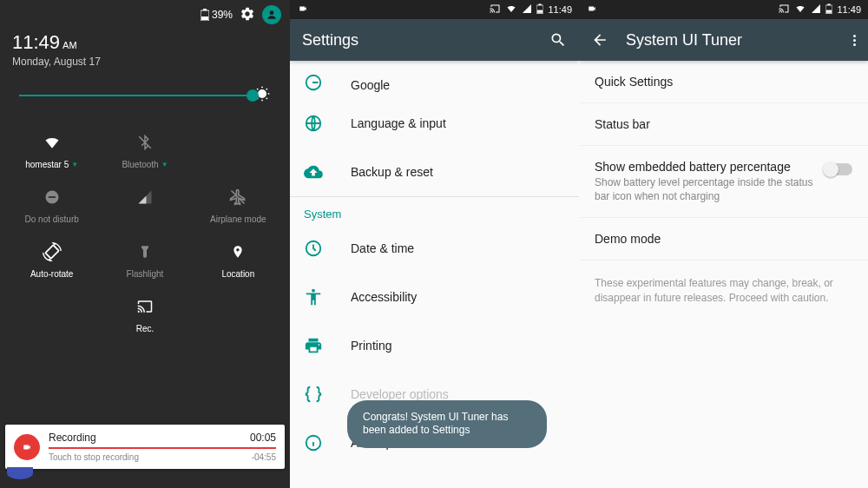 The width and height of the screenshot is (868, 488). What do you see at coordinates (52, 149) in the screenshot?
I see `wifi-tile: homestar 5▼` at bounding box center [52, 149].